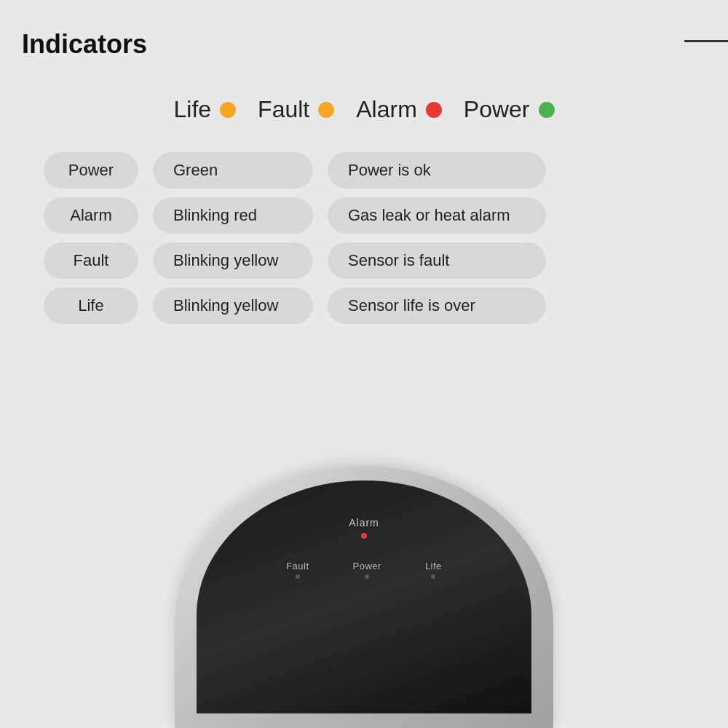  I want to click on legend-label-power: Power, so click(496, 109).